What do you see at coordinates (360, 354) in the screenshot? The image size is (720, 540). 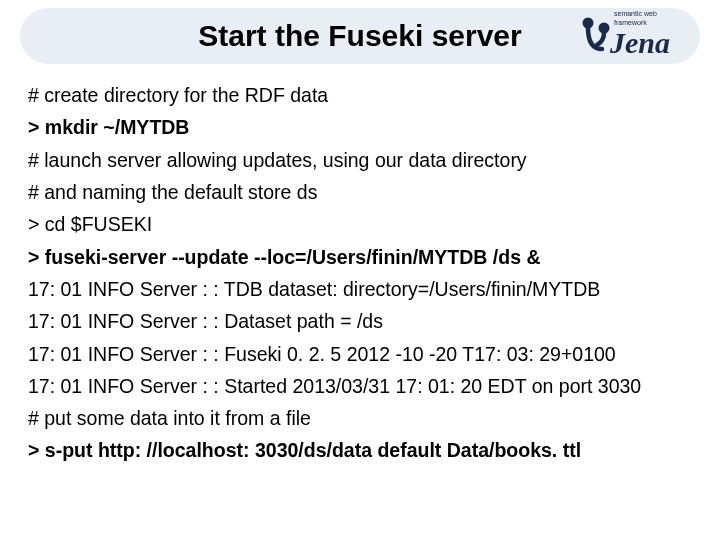 I see `log-line: 17: 01 INFO Server : : Fuseki 0. 2. 5 20…` at bounding box center [360, 354].